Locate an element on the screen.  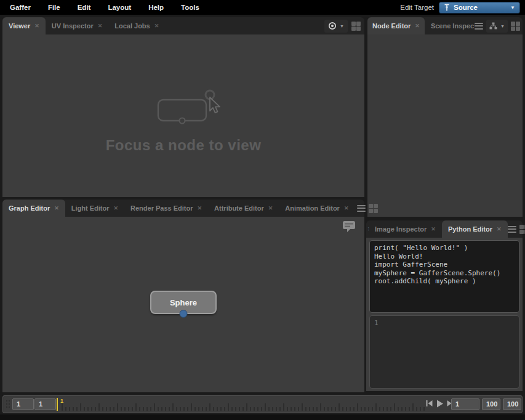
target-icon is located at coordinates (332, 26).